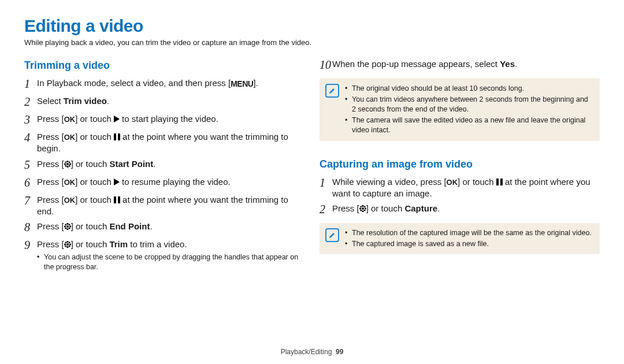 This screenshot has width=624, height=364. Describe the element at coordinates (86, 101) in the screenshot. I see `step-bold: Trim video` at that location.